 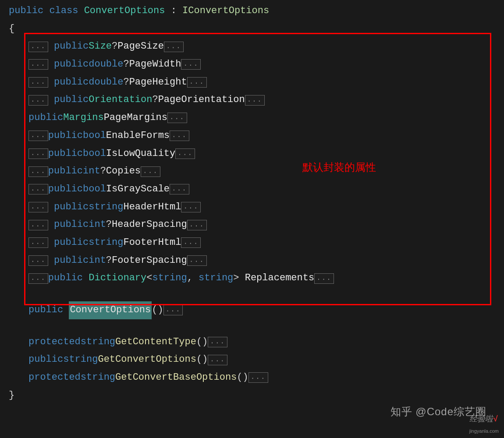 I want to click on property-line: ... public double? PageHeight..., so click(x=252, y=82).